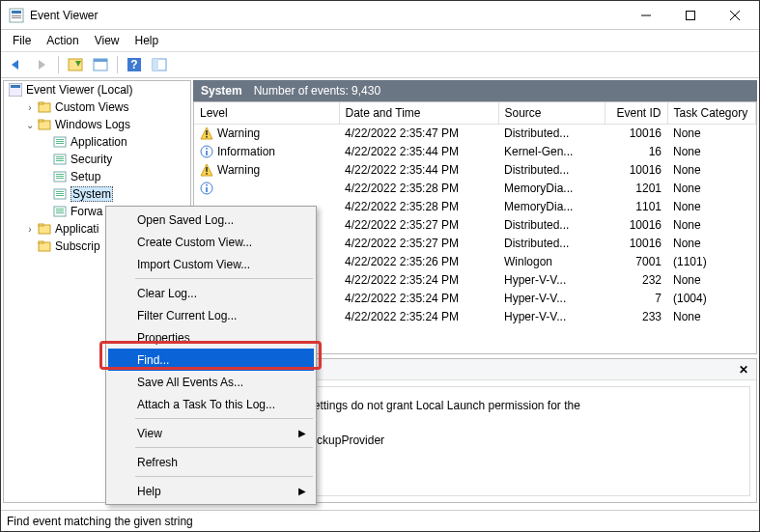 This screenshot has height=532, width=760. What do you see at coordinates (30, 126) in the screenshot?
I see `tree-twist-icon: ⌄` at bounding box center [30, 126].